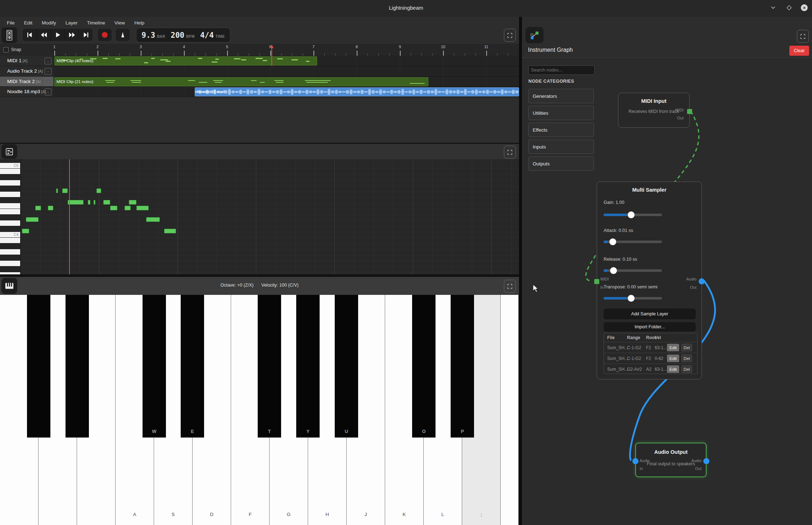 This screenshot has width=812, height=525. Describe the element at coordinates (804, 8) in the screenshot. I see `close-icon: ×` at that location.